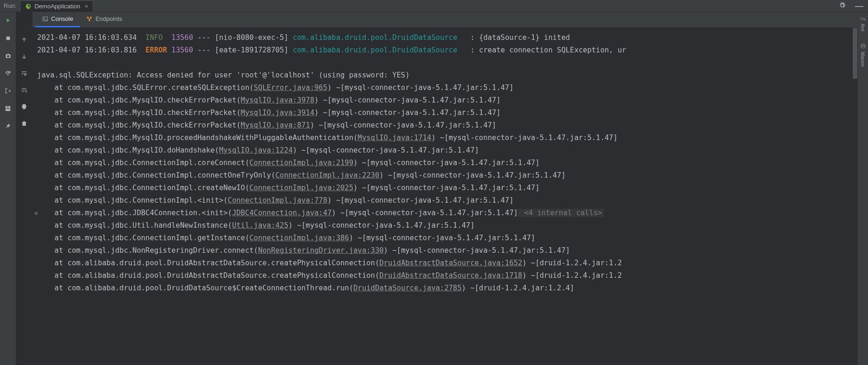 Image resolution: width=868 pixels, height=365 pixels. I want to click on stack-frame: at com.alibaba.druid.pool.DruidDataSourc…, so click(446, 288).